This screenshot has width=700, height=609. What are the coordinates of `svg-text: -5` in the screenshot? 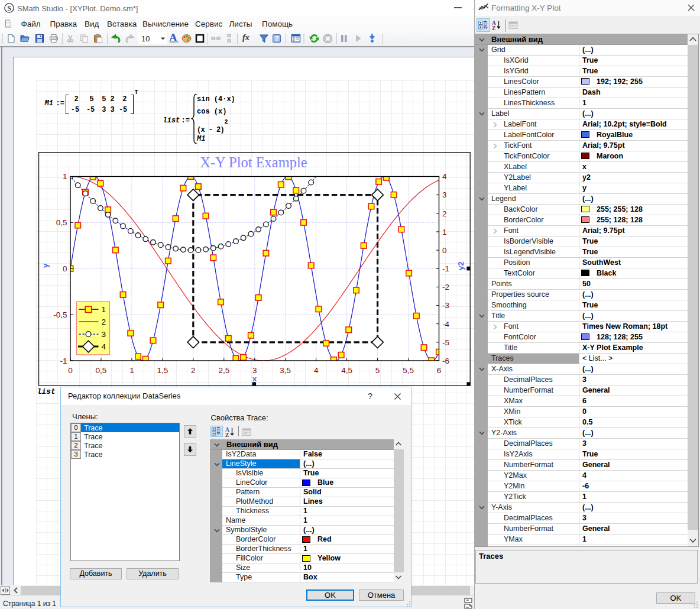 It's located at (446, 343).